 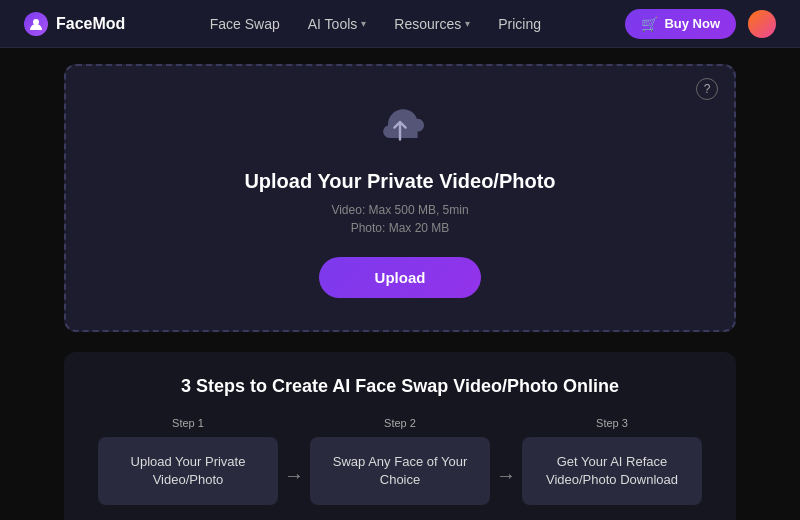 I want to click on nav-links: Face Swap AI Tools ▾ Resources ▾ Pricing, so click(x=376, y=24).